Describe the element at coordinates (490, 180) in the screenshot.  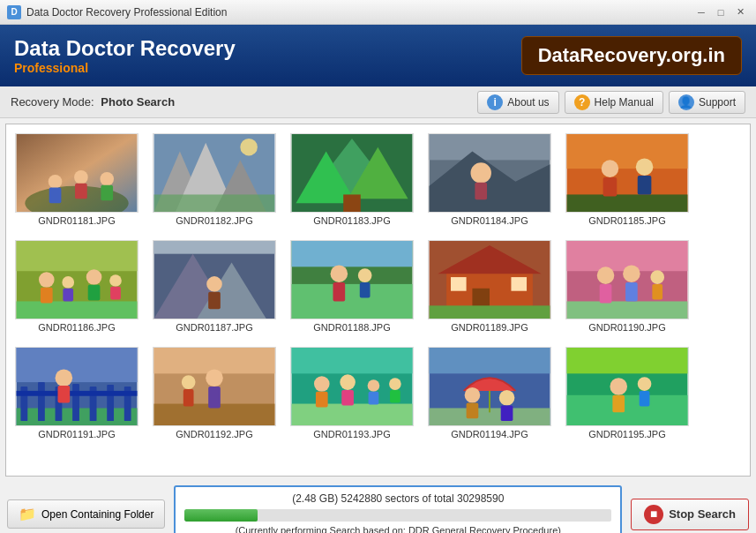
I see `photo-item: GNDR01184.JPG` at that location.